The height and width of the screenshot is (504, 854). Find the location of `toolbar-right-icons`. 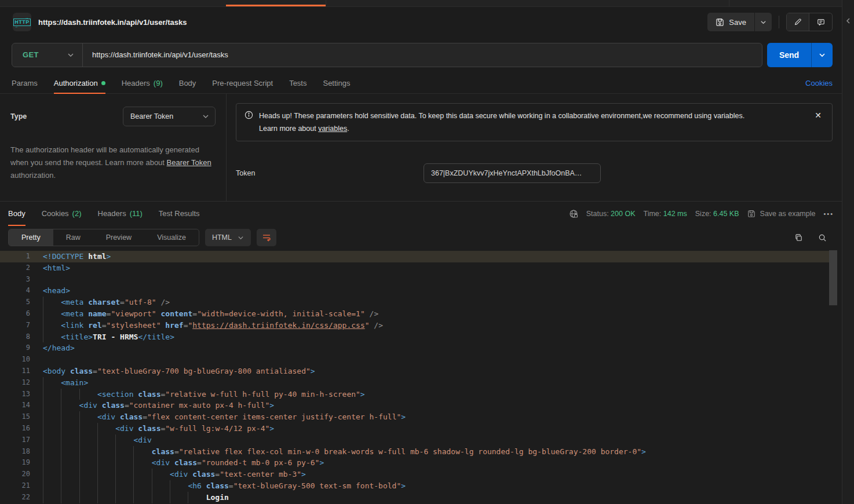

toolbar-right-icons is located at coordinates (814, 238).